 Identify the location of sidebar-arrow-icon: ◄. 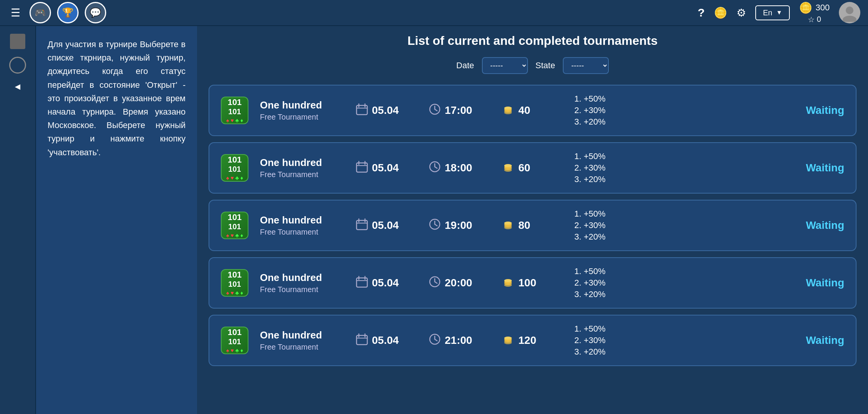
(18, 87).